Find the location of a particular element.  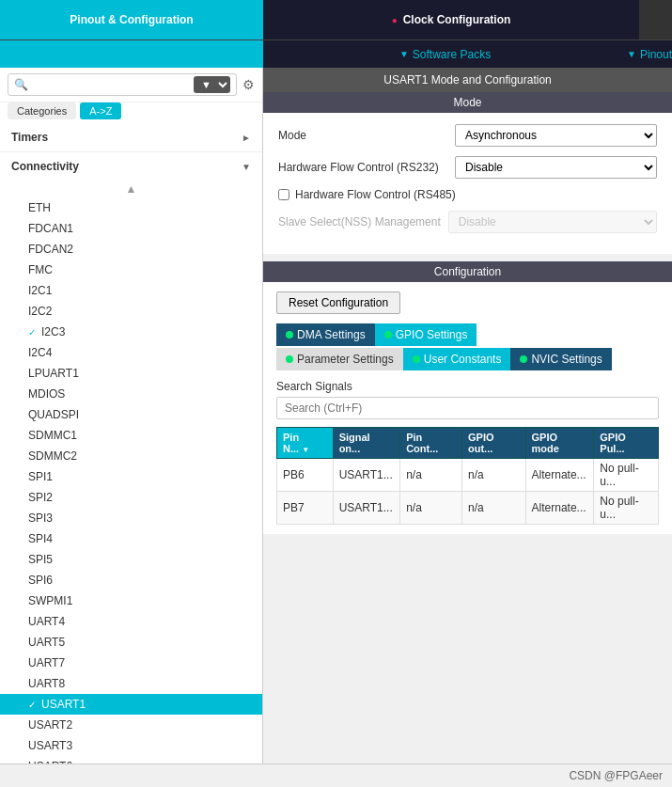

sidebar-item-spi1: SPI1 is located at coordinates (132, 477).